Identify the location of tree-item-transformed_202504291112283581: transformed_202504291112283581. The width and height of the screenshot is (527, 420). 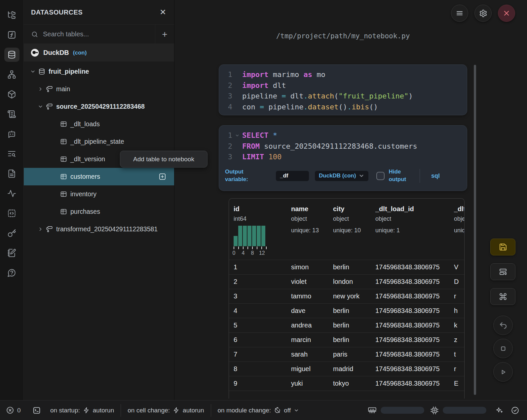
(99, 229).